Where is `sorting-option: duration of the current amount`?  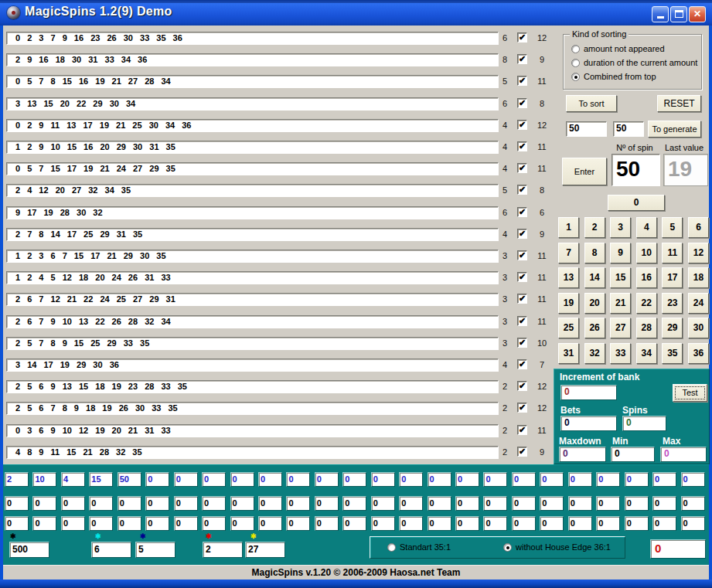
sorting-option: duration of the current amount is located at coordinates (634, 63).